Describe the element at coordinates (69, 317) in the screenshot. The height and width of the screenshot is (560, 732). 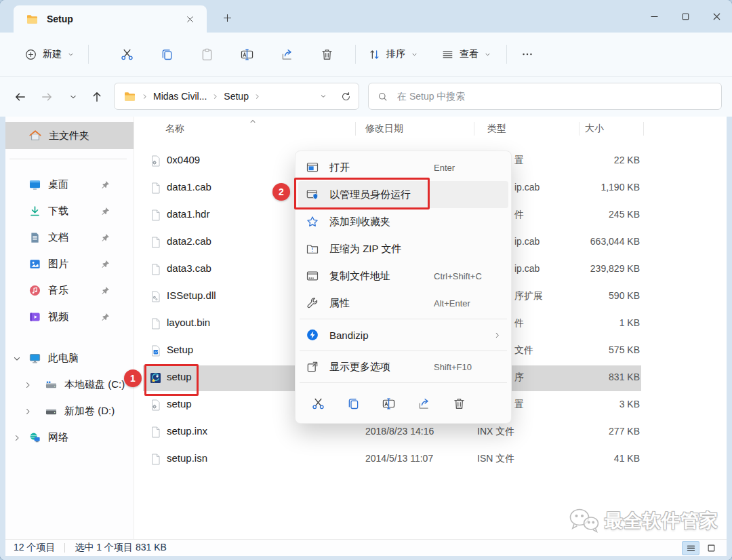
I see `sidebar-item-视频: 视频` at that location.